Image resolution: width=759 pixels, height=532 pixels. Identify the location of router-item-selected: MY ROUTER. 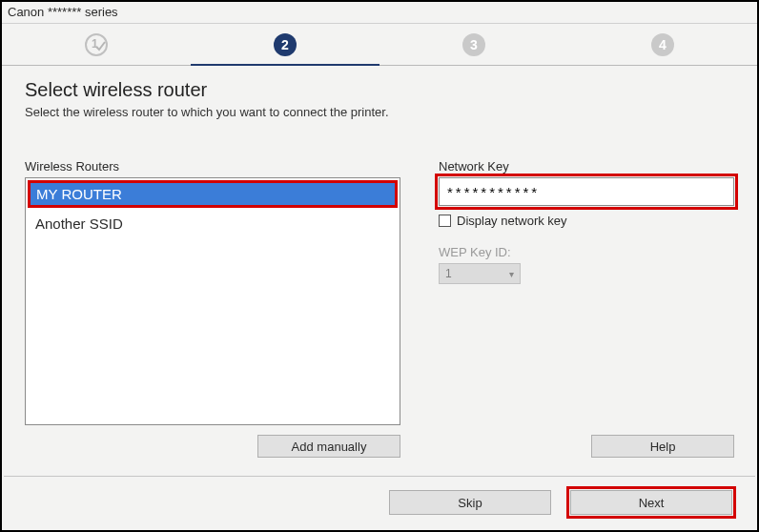
(213, 194).